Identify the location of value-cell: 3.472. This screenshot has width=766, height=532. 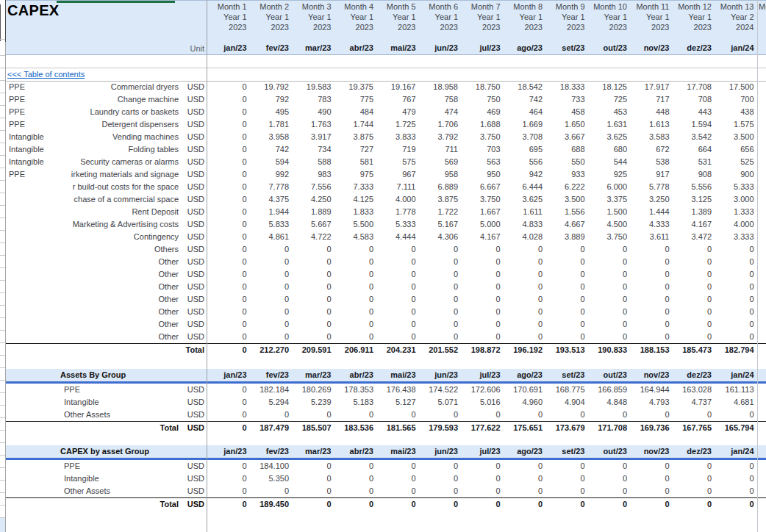
(694, 237).